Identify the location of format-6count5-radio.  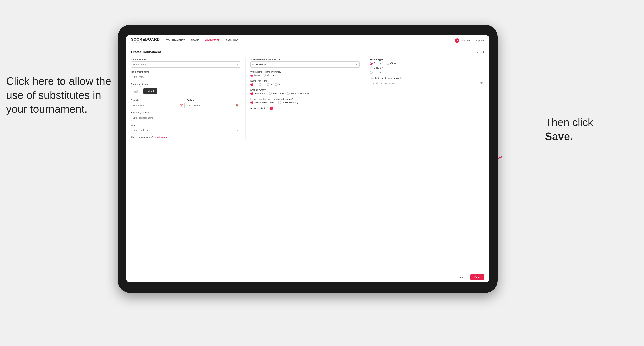
(371, 72).